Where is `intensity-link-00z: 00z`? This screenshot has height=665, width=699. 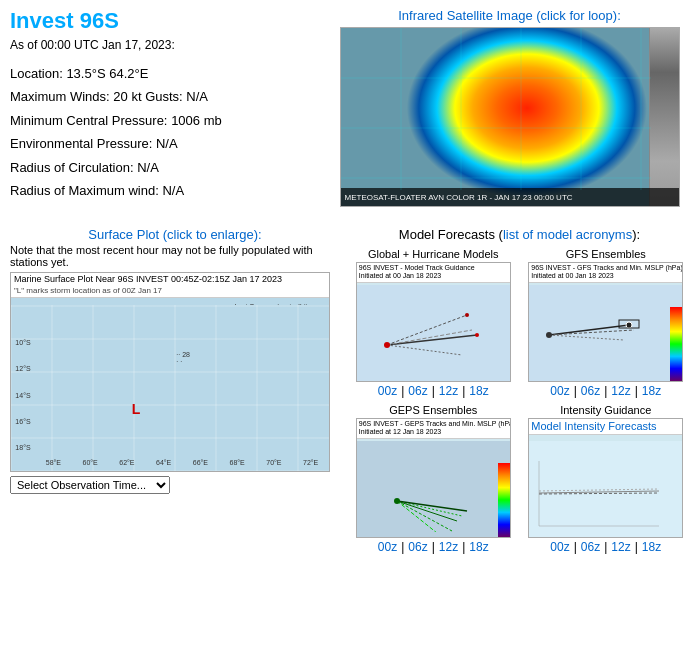
intensity-link-00z: 00z is located at coordinates (560, 547).